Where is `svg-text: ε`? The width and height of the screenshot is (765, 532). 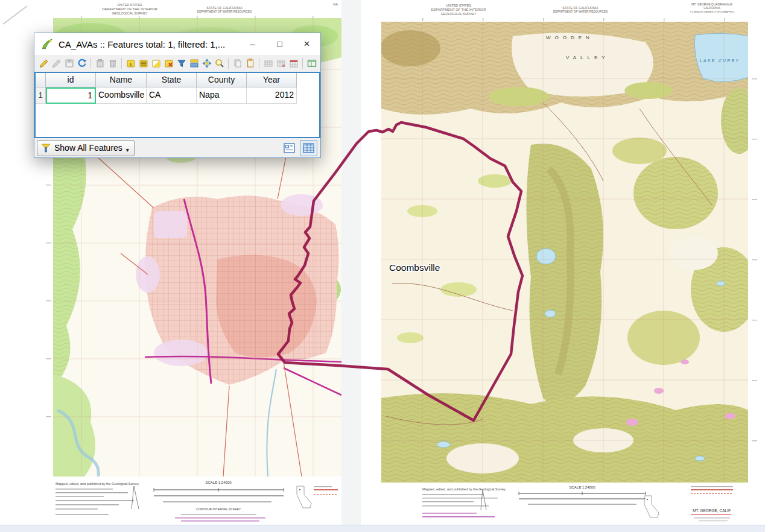 svg-text: ε is located at coordinates (130, 64).